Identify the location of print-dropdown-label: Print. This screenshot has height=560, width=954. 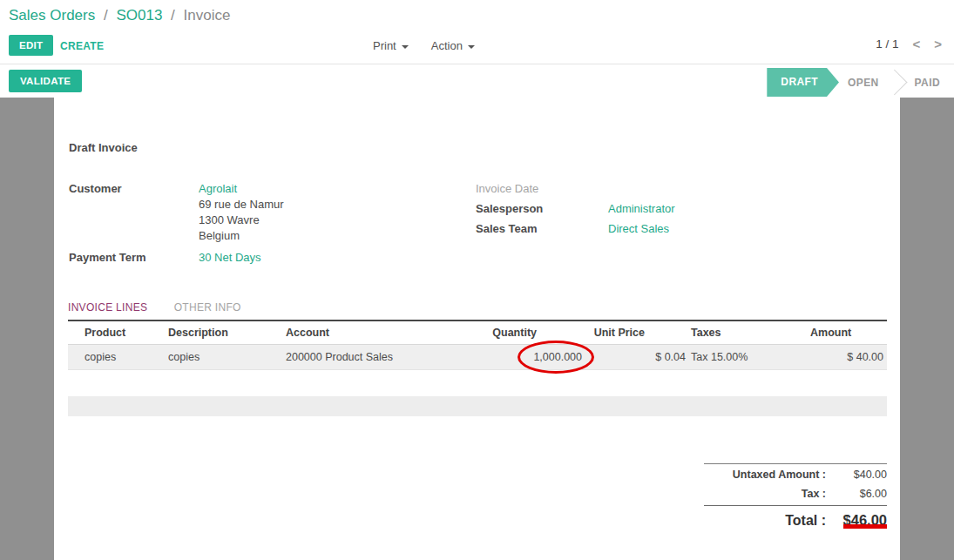
(385, 45).